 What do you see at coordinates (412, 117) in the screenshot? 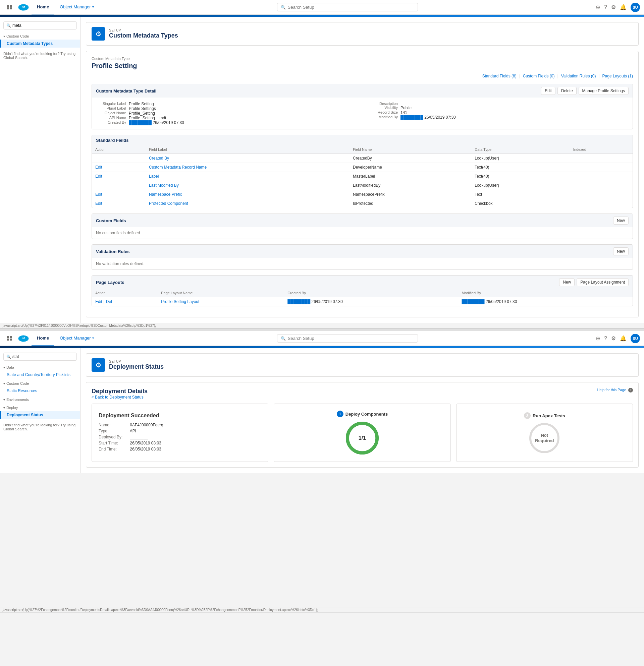
I see `modified-by-link: ████████` at bounding box center [412, 117].